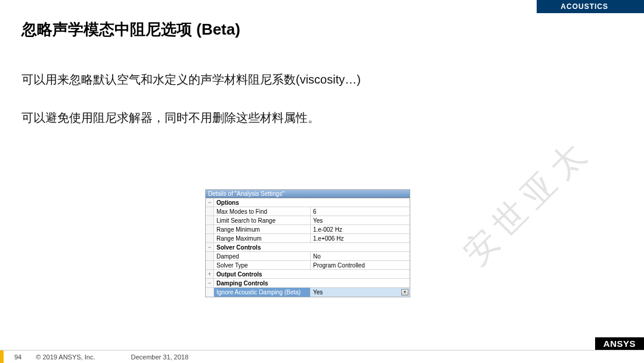 The height and width of the screenshot is (363, 644). Describe the element at coordinates (312, 283) in the screenshot. I see `section-label: Damping Controls` at that location.